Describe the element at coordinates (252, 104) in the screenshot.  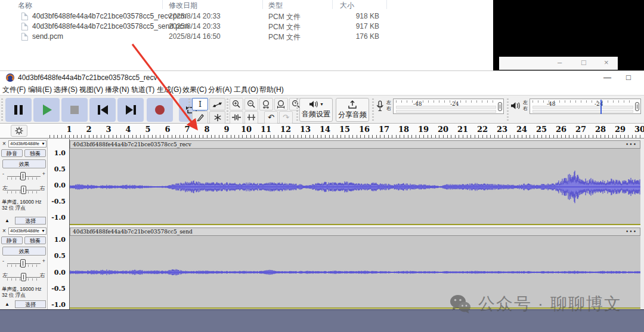
I see `zoom-out-button` at that location.